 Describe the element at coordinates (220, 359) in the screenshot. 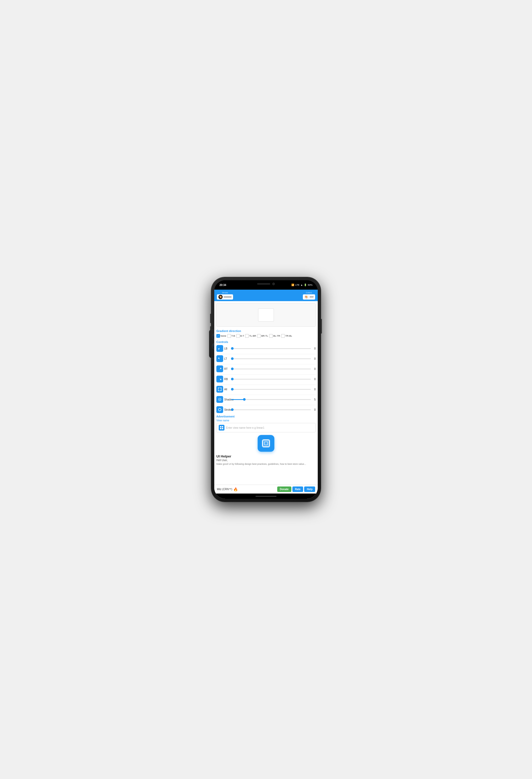

I see `lt-icon-button` at that location.